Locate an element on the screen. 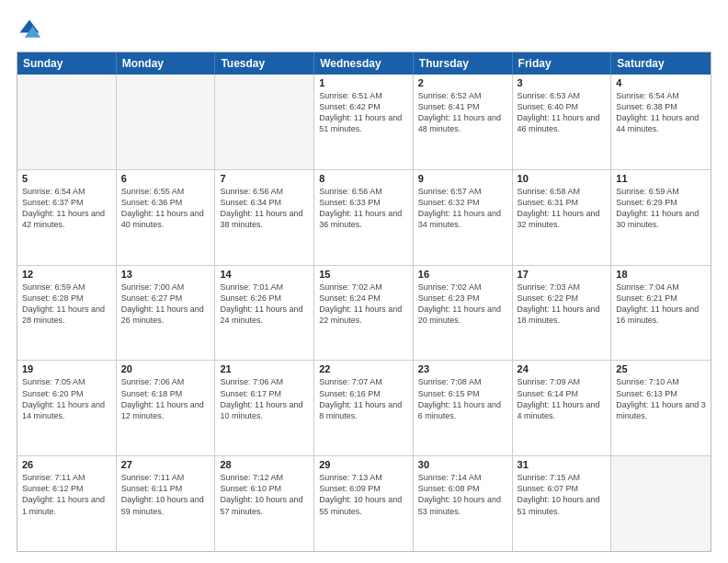 This screenshot has width=728, height=563. cell-date: 17 is located at coordinates (563, 274).